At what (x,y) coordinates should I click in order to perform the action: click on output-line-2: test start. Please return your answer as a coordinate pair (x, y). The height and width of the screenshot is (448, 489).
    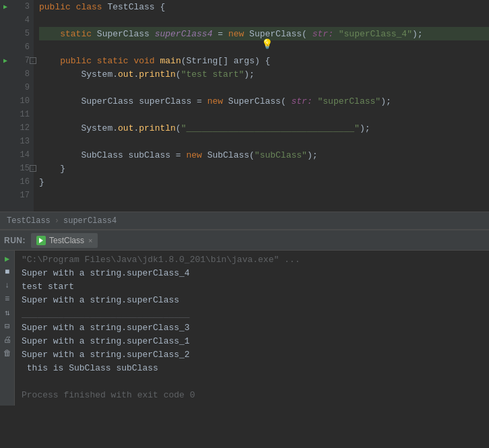
    Looking at the image, I should click on (252, 287).